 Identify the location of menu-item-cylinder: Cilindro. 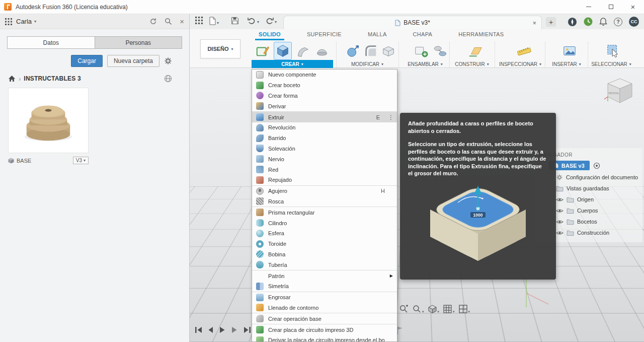
(325, 223).